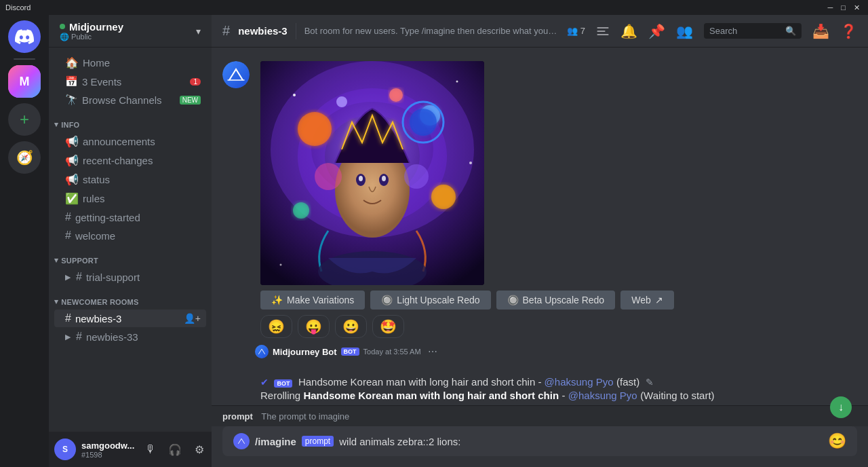 This screenshot has width=868, height=467. I want to click on channel-trial-support: ▶ # trial-support, so click(130, 277).